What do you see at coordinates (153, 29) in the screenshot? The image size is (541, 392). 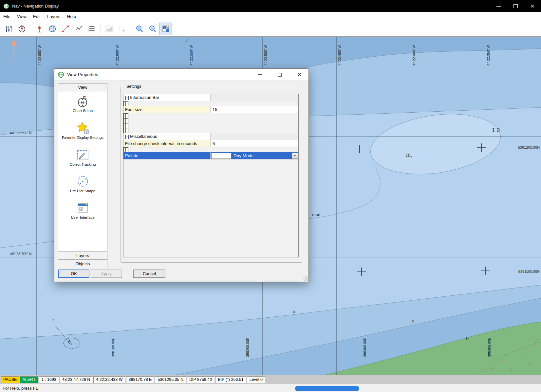 I see `zoom-out-icon` at bounding box center [153, 29].